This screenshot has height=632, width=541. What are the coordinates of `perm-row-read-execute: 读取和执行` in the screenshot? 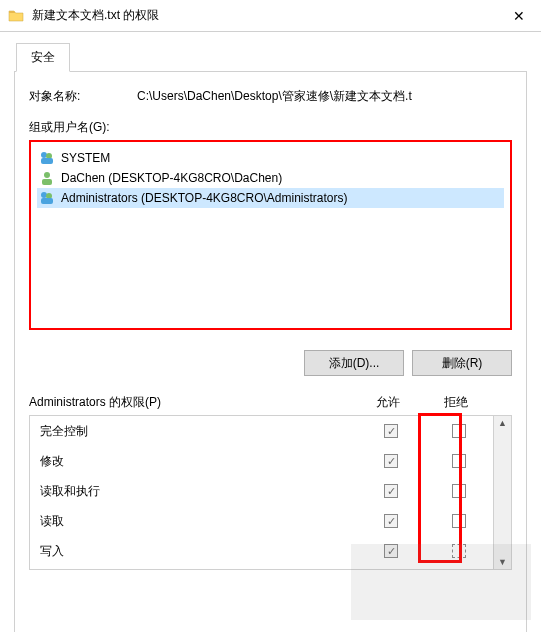 It's located at (262, 491).